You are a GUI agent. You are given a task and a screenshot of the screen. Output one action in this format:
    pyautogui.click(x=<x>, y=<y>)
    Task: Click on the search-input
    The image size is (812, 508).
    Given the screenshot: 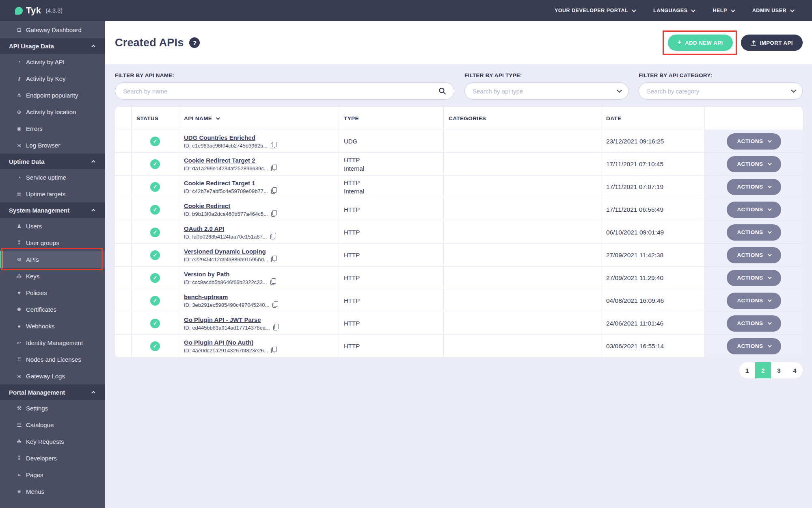 What is the action you would take?
    pyautogui.click(x=279, y=91)
    